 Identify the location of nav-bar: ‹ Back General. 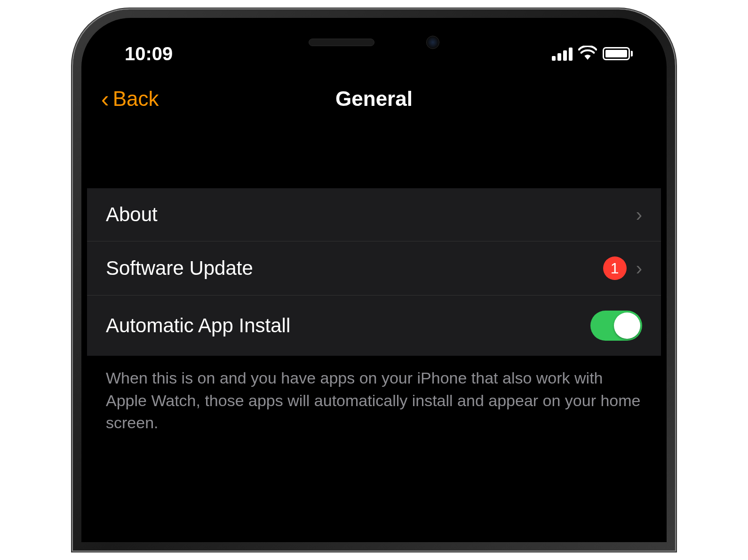
(374, 101).